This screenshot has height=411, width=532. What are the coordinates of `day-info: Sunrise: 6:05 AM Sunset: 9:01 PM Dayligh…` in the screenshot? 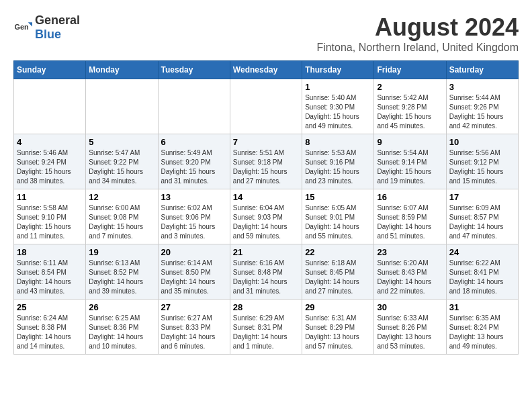 It's located at (338, 222).